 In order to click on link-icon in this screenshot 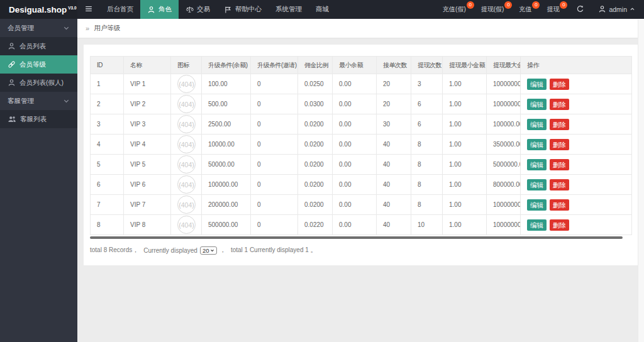, I will do `click(11, 64)`.